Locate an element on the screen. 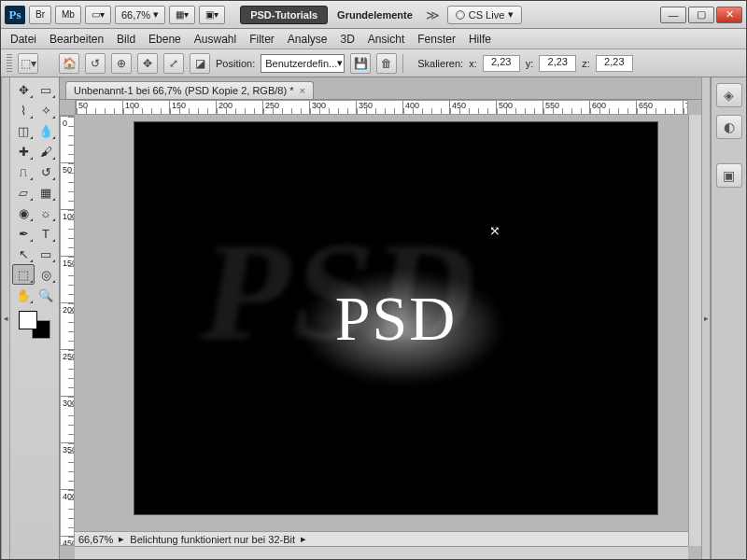  blur-tool: ◉ is located at coordinates (23, 213).